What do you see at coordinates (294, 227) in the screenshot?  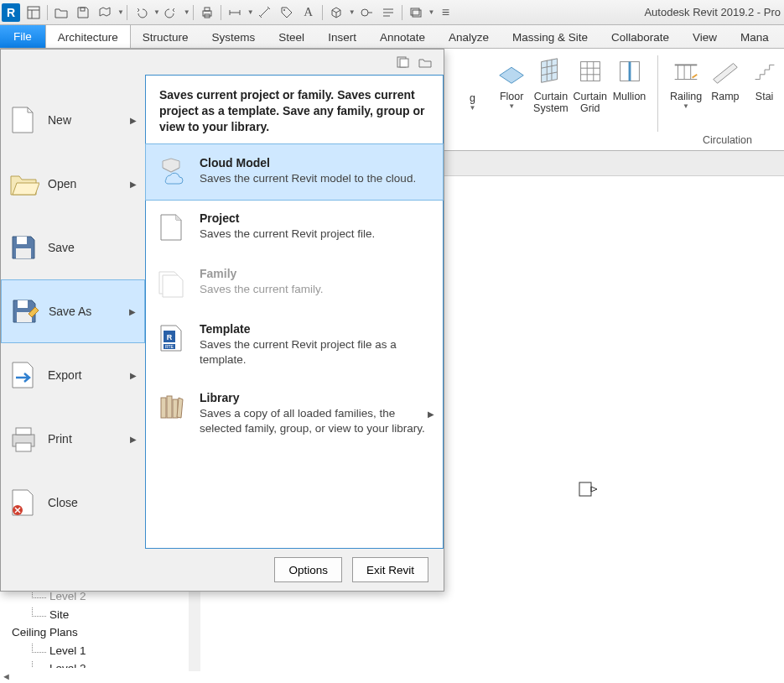 I see `save-as-project: ProjectSaves the current Revit project f…` at bounding box center [294, 227].